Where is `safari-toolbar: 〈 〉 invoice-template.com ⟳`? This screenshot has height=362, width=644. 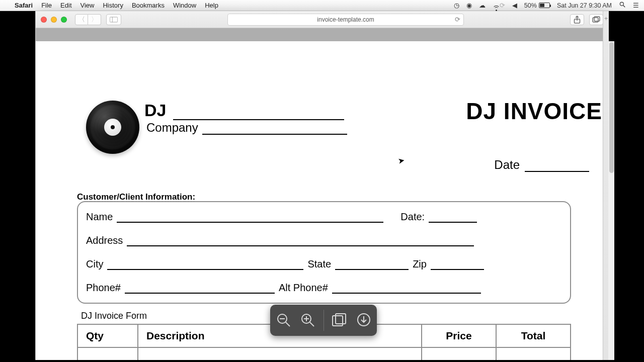 safari-toolbar: 〈 〉 invoice-template.com ⟳ is located at coordinates (322, 20).